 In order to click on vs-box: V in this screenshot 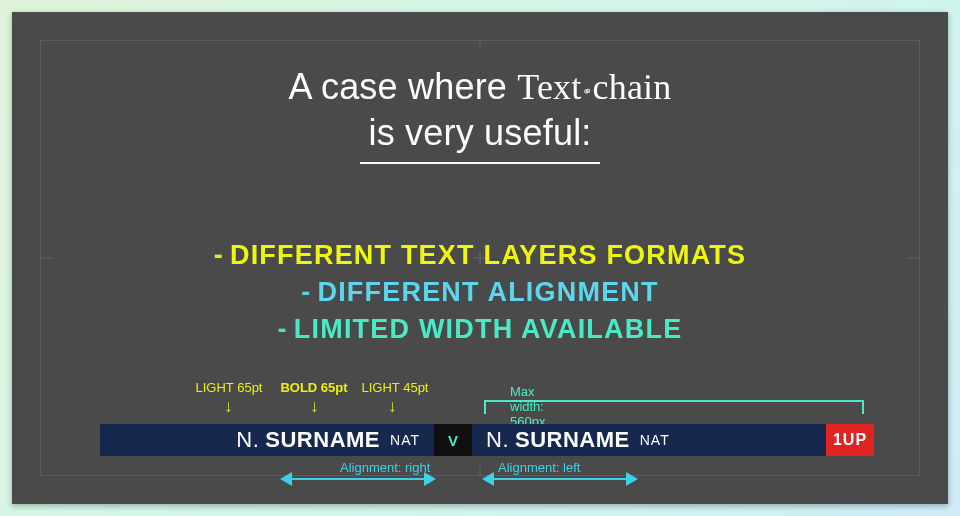, I will do `click(453, 440)`.